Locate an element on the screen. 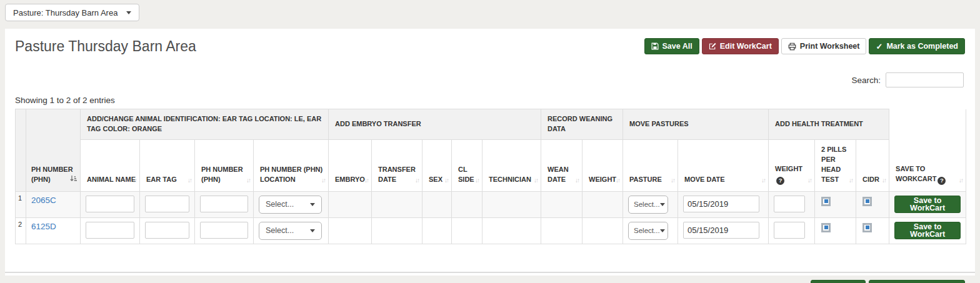  column-header-move-date: MOVE DATE↓↑ is located at coordinates (724, 165).